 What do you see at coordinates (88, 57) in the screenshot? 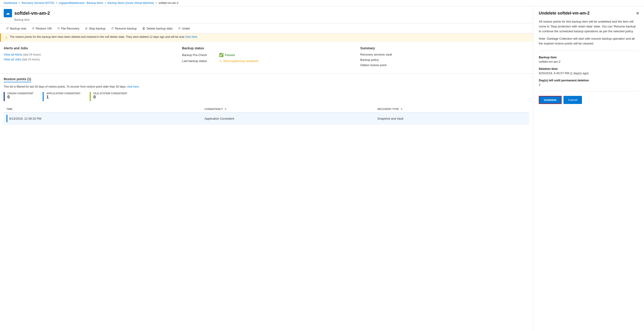
I see `alerts-section: Alerts and Jobs View all Alerts (last 24…` at bounding box center [88, 57].